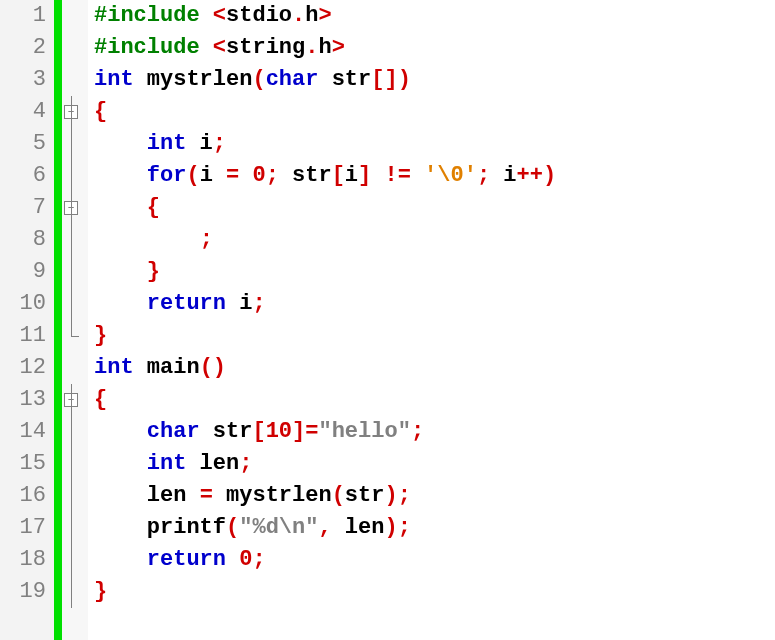 Image resolution: width=775 pixels, height=640 pixels. Describe the element at coordinates (27, 272) in the screenshot. I see `line-number: 9` at that location.